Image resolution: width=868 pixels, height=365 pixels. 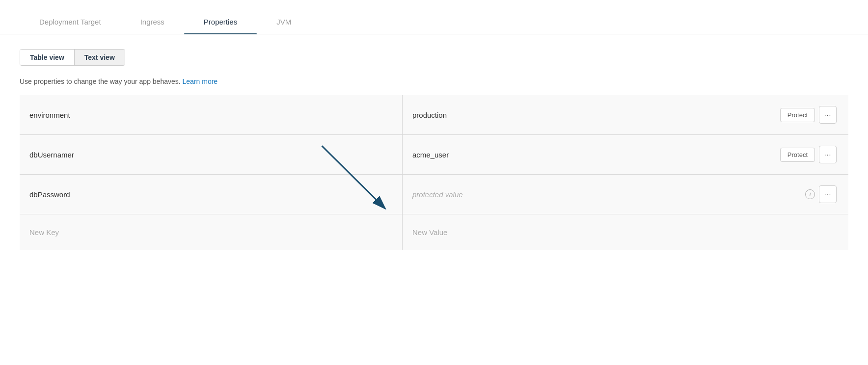 What do you see at coordinates (47, 57) in the screenshot?
I see `table-view-button: Table view` at bounding box center [47, 57].